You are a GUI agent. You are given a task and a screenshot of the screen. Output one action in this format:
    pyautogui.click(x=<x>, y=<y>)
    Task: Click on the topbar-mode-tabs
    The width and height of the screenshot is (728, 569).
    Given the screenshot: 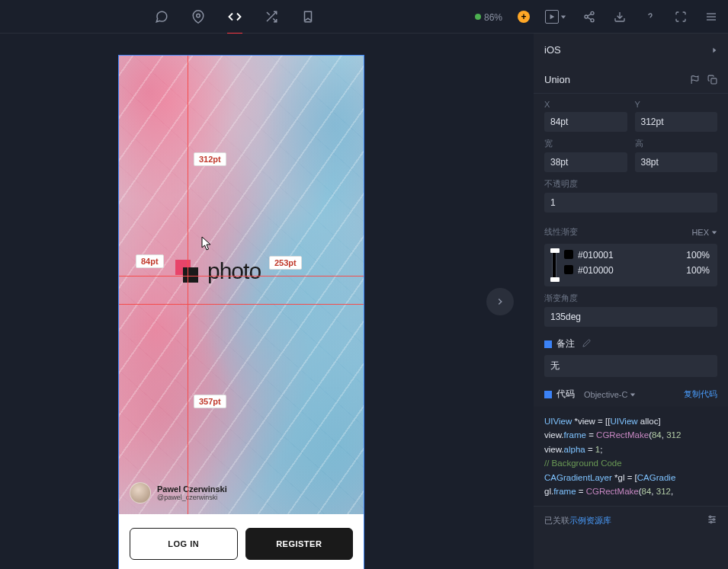 What is the action you would take?
    pyautogui.click(x=235, y=17)
    